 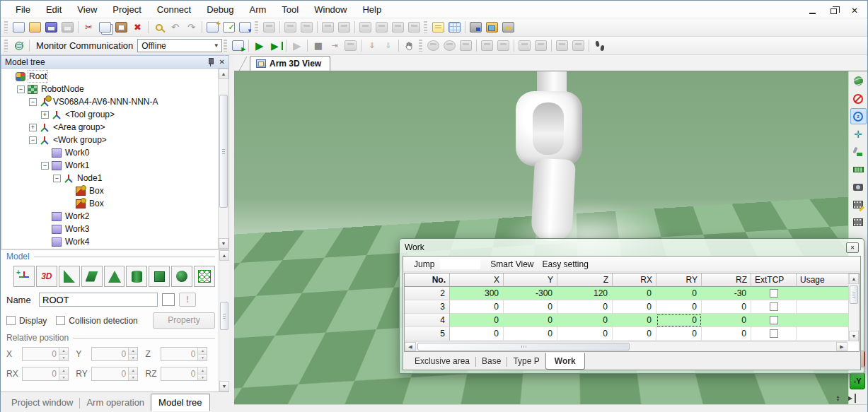 What do you see at coordinates (224, 256) in the screenshot?
I see `scroll-up-icon: ▲` at bounding box center [224, 256].